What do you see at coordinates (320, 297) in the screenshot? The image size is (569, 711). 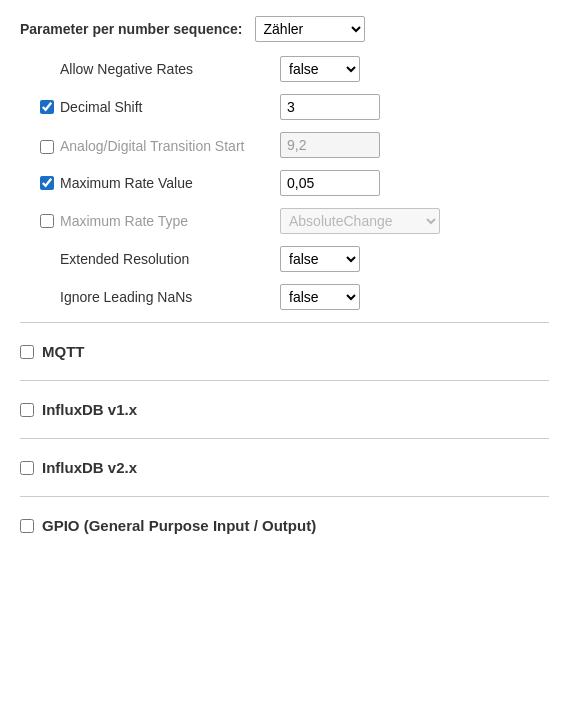 I see `ignore-leading-nans-select: false true` at bounding box center [320, 297].